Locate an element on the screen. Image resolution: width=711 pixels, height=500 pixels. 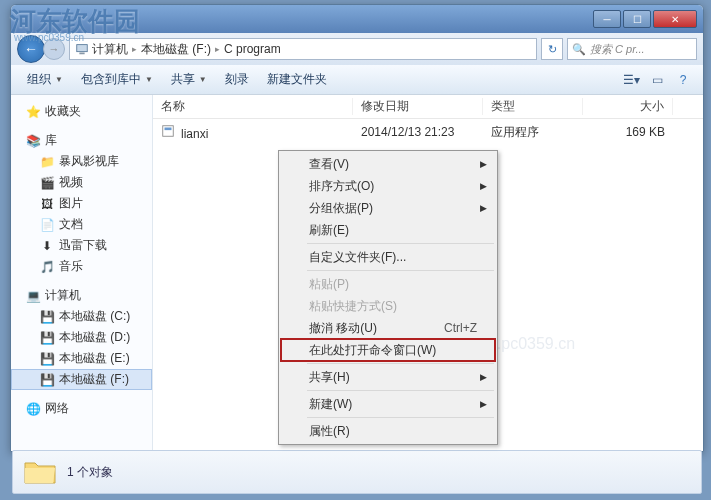
sidebar-favorites: ⭐收藏夹 is located at coordinates (82, 112).